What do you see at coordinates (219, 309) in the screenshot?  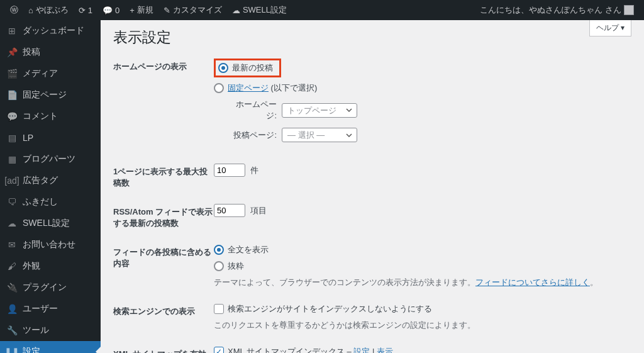 I see `checkbox-noindex` at bounding box center [219, 309].